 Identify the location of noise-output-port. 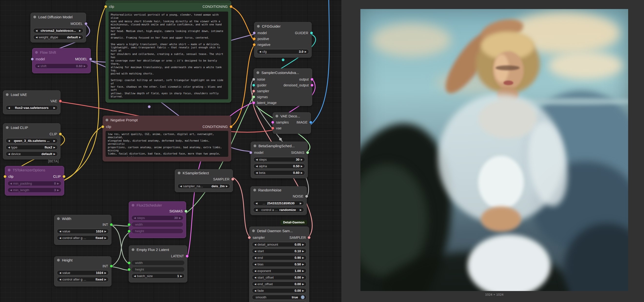
(306, 196).